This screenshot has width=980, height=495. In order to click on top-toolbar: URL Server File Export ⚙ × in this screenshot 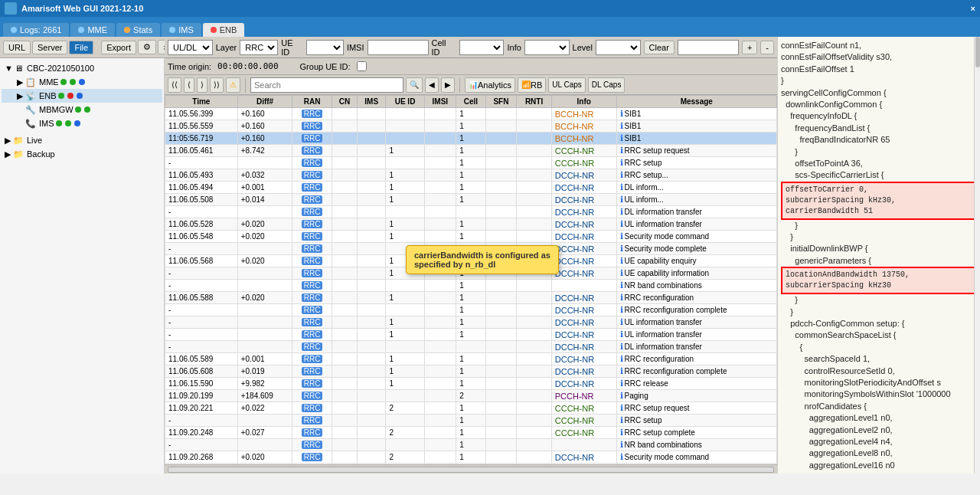, I will do `click(82, 48)`.